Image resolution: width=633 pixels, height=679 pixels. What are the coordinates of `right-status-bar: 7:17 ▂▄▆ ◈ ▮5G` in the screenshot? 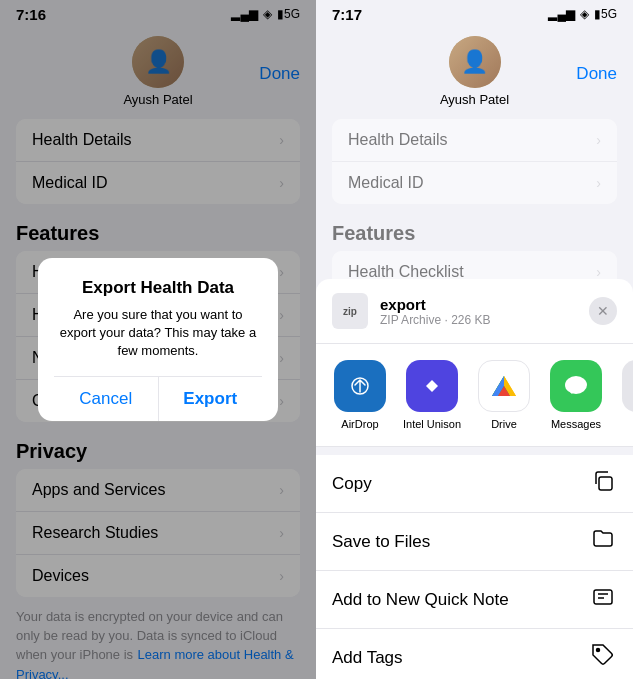 It's located at (474, 14).